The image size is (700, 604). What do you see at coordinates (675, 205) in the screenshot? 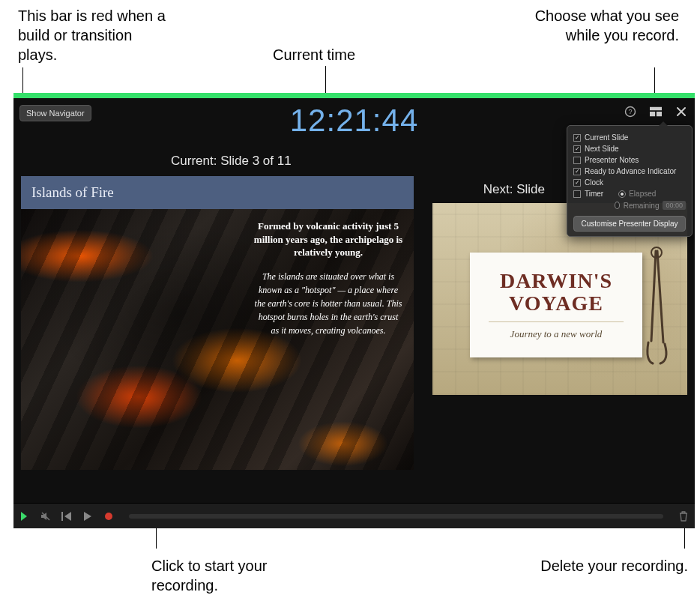
I see `timer-value: 00:00` at bounding box center [675, 205].